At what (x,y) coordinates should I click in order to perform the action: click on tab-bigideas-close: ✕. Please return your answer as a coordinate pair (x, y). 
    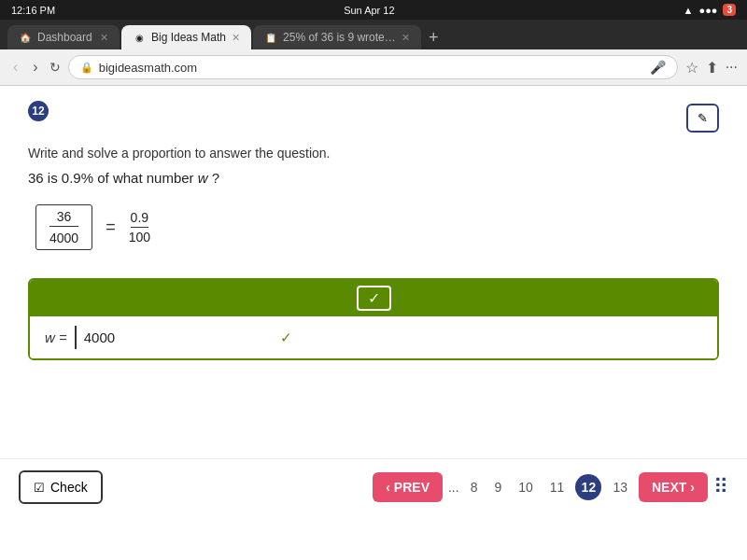
    Looking at the image, I should click on (235, 37).